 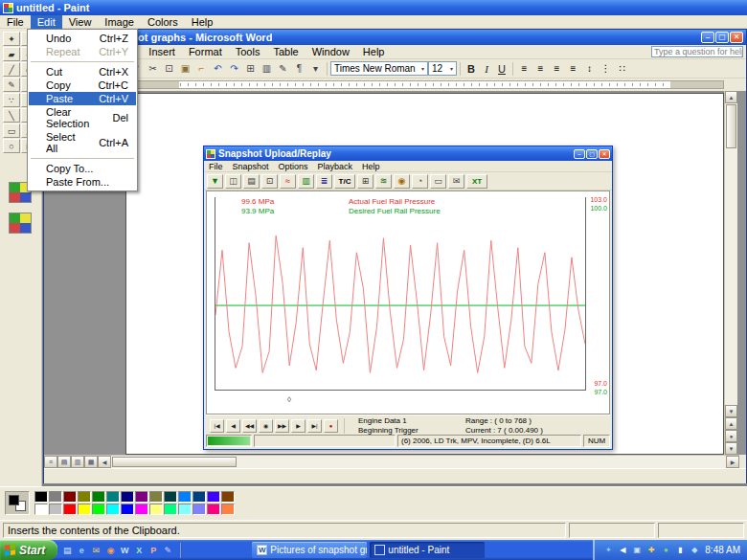 What do you see at coordinates (119, 22) in the screenshot?
I see `paint-menu-image: Image` at bounding box center [119, 22].